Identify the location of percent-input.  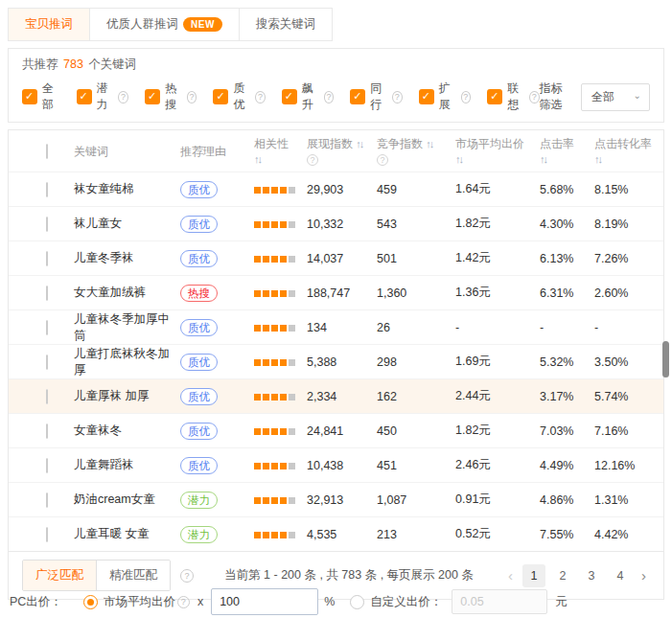
(265, 602).